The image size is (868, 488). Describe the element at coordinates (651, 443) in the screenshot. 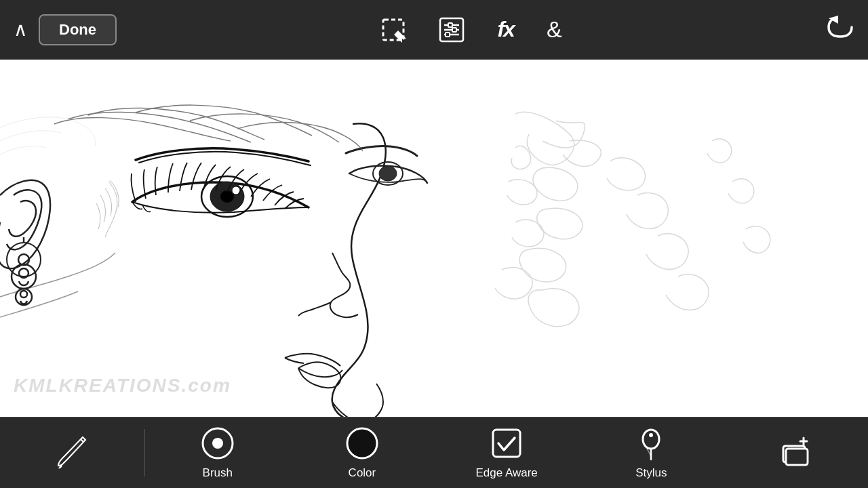

I see `stylus-icon` at that location.